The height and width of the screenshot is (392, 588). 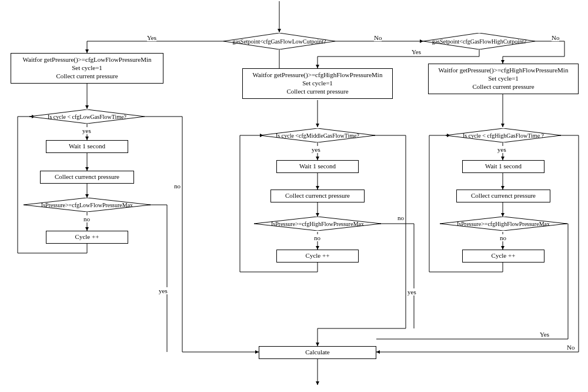 What do you see at coordinates (479, 41) in the screenshot?
I see `decision-high-cutpoint: gasSetpoint<cfgGasFlowHighCutpoint?` at bounding box center [479, 41].